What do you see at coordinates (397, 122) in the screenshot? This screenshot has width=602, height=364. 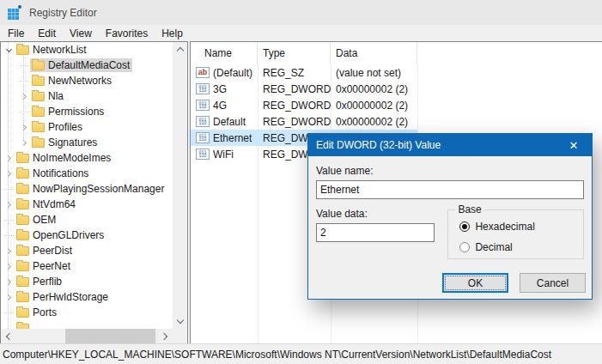 I see `value-row-default: 011110DefaultREG_DWORD0x00000002 (2)` at bounding box center [397, 122].